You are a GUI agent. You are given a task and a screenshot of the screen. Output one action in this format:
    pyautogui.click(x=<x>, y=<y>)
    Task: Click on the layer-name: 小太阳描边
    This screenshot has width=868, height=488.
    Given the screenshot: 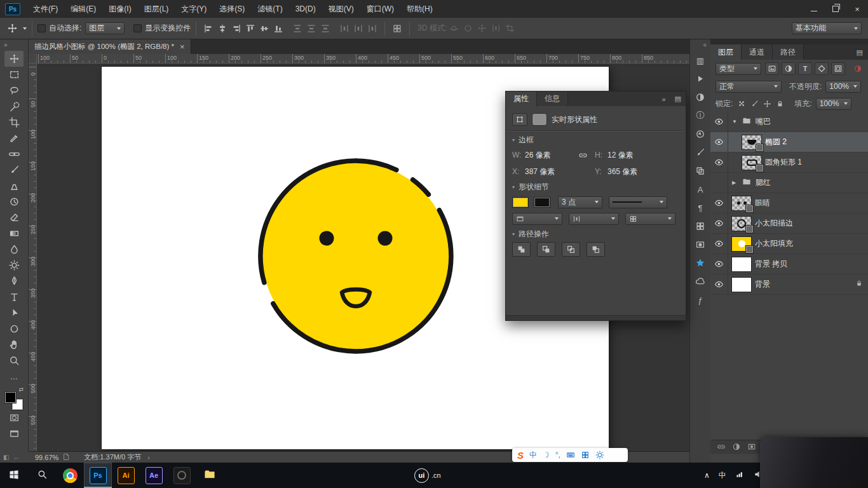 What is the action you would take?
    pyautogui.click(x=774, y=224)
    